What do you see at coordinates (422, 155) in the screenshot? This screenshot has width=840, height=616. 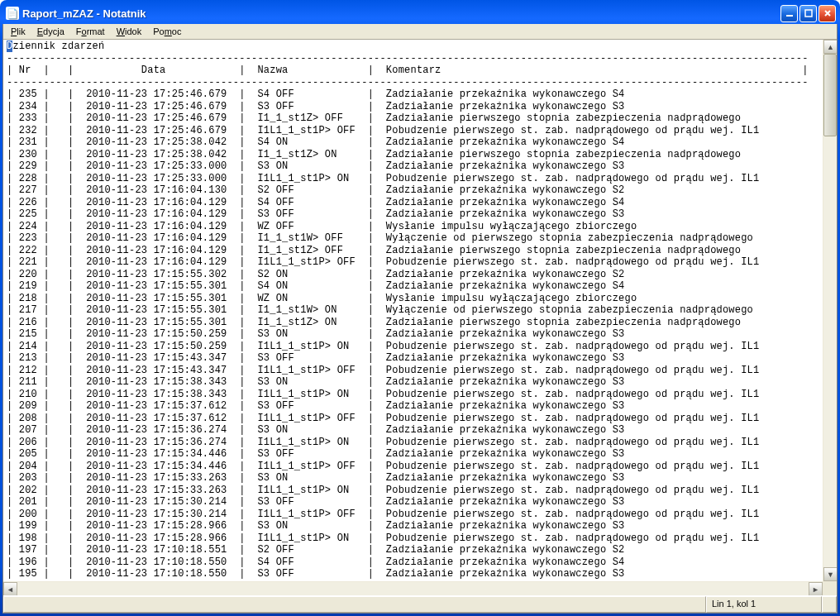 I see `text-line: | 230 | | 2010-11-23 17:25:38.042 | I1_1…` at bounding box center [422, 155].